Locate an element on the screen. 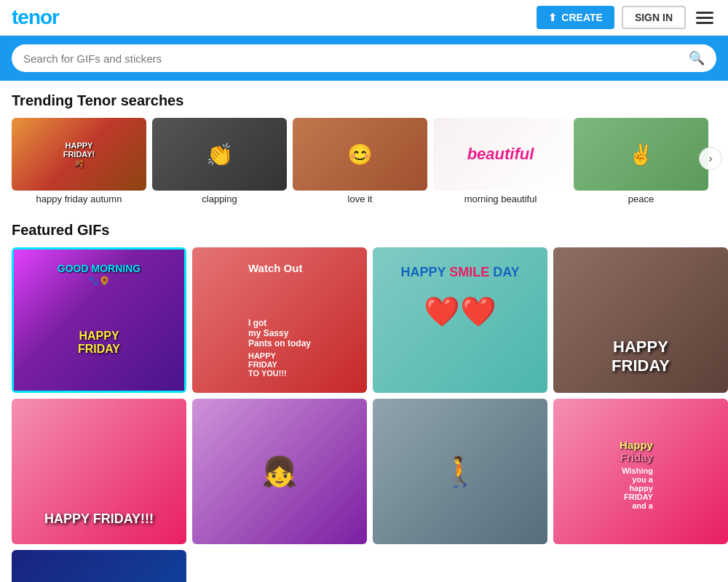  search-bar-wrap: 🔍 is located at coordinates (364, 58).